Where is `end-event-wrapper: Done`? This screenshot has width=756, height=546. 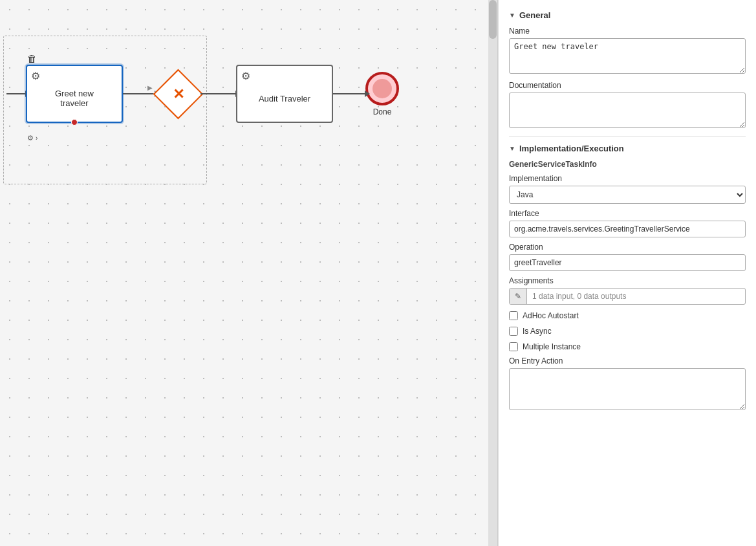
end-event-wrapper: Done is located at coordinates (382, 94).